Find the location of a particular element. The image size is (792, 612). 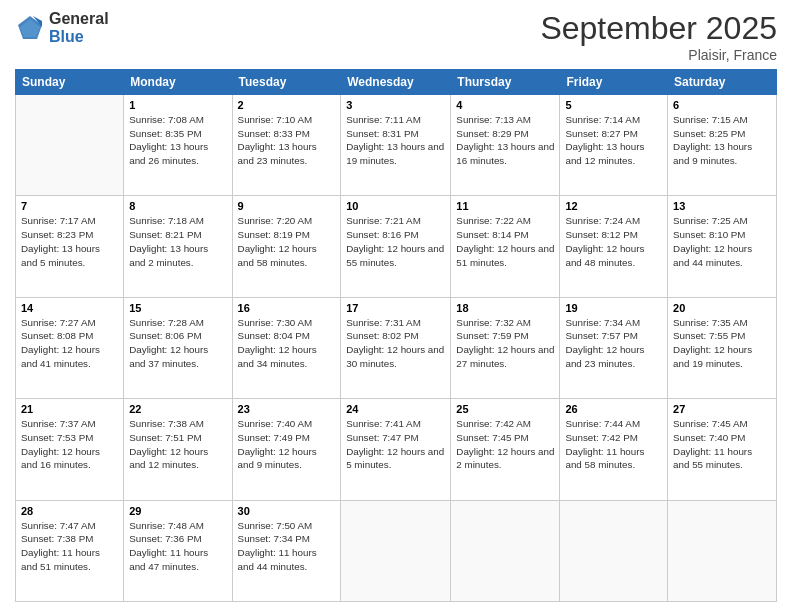

day-number: 7 is located at coordinates (70, 206).